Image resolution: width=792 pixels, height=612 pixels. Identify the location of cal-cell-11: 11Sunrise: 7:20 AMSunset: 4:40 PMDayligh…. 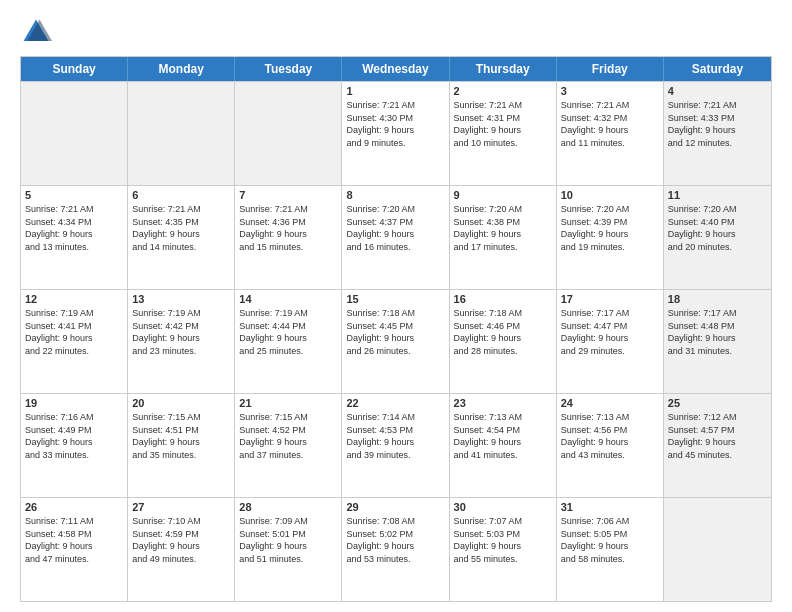
(718, 238).